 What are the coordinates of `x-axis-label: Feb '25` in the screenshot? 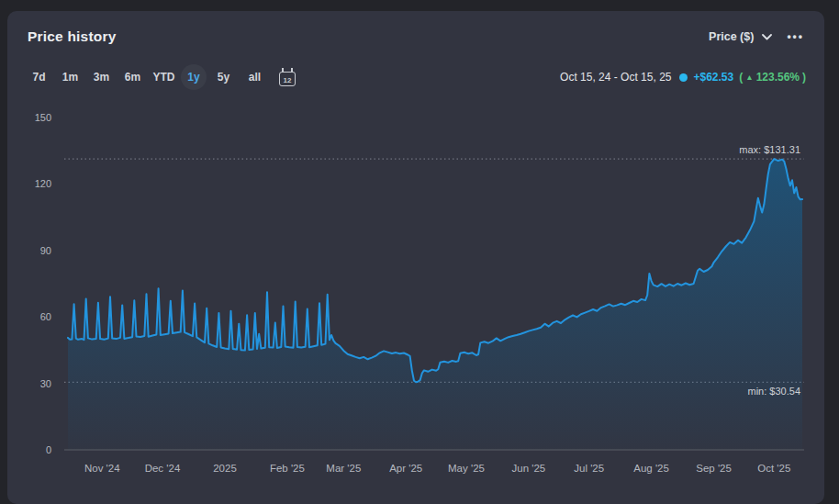 It's located at (287, 468).